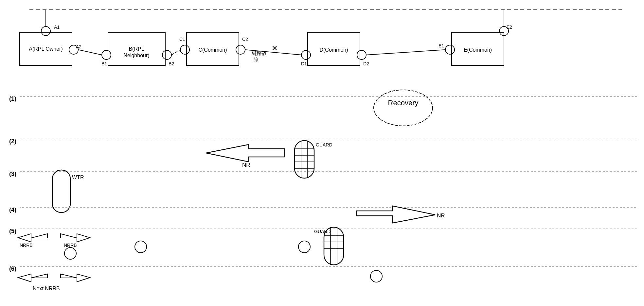 The image size is (644, 306). What do you see at coordinates (26, 245) in the screenshot?
I see `nrrb-left-label: NRRB` at bounding box center [26, 245].